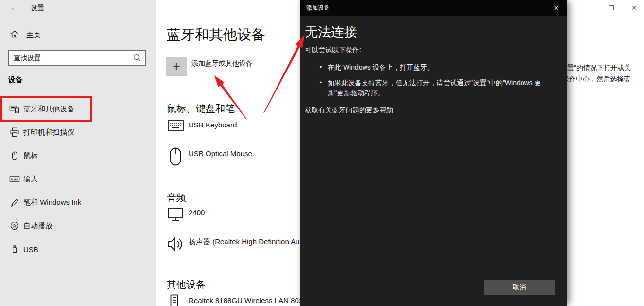 The height and width of the screenshot is (306, 644). I want to click on sidebar-item-typing: 输入, so click(78, 179).